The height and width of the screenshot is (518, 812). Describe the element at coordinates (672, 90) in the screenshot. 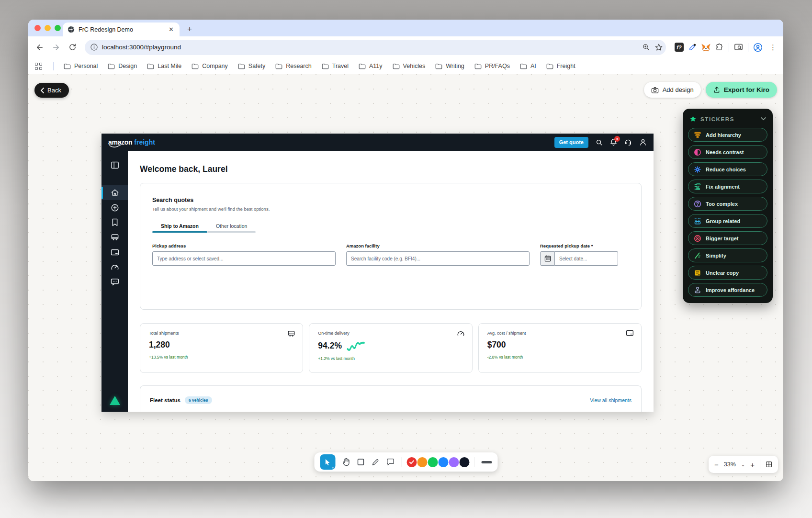

I see `add-design-button: Add design` at that location.